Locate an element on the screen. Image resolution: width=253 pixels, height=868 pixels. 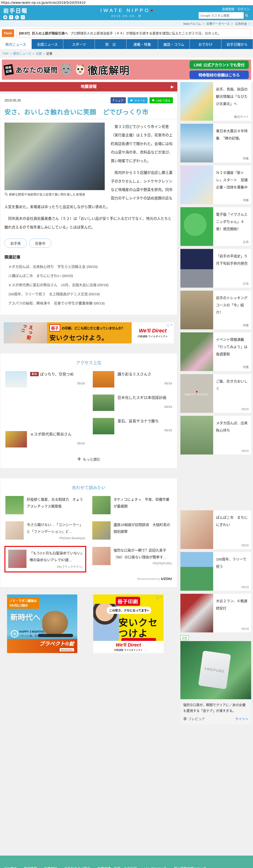
uzou-logo: UZOU is located at coordinates (166, 579).